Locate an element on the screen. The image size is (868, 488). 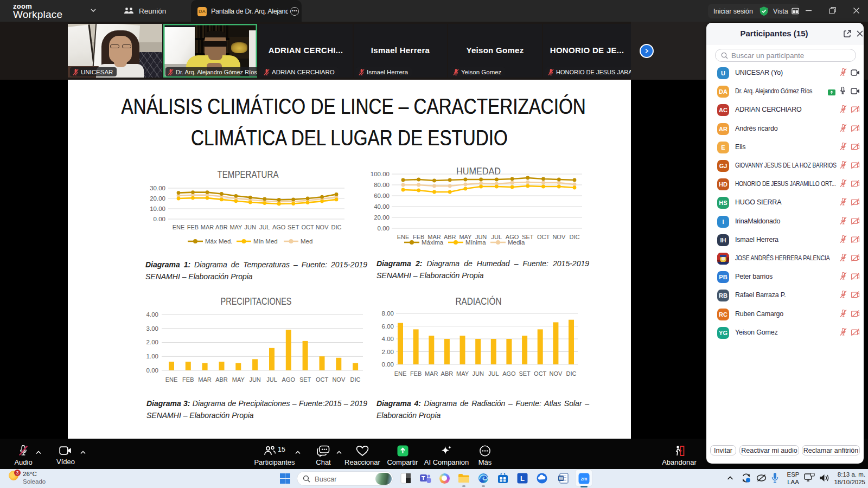
svg-text: 30.00 is located at coordinates (157, 188).